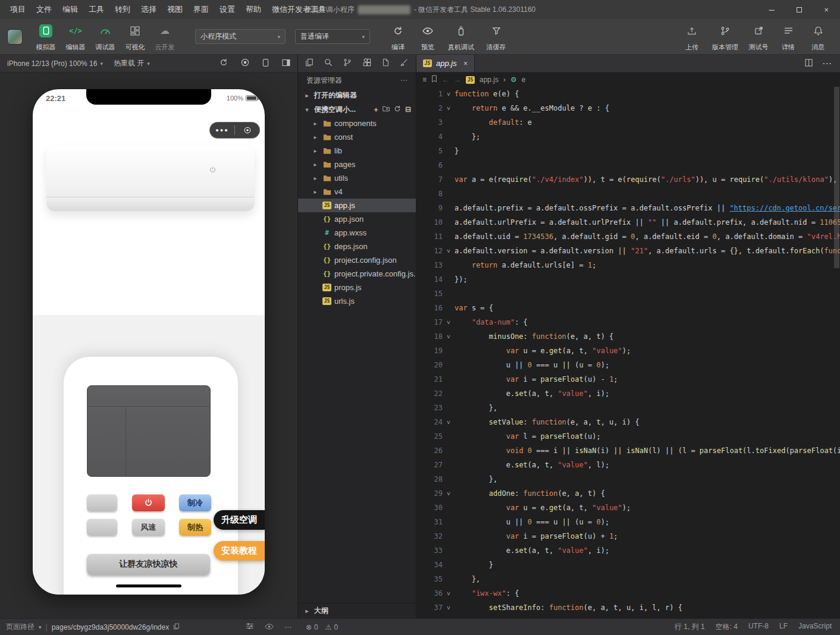 This screenshot has height=635, width=840. What do you see at coordinates (175, 10) in the screenshot?
I see `menu-item: 视图` at bounding box center [175, 10].